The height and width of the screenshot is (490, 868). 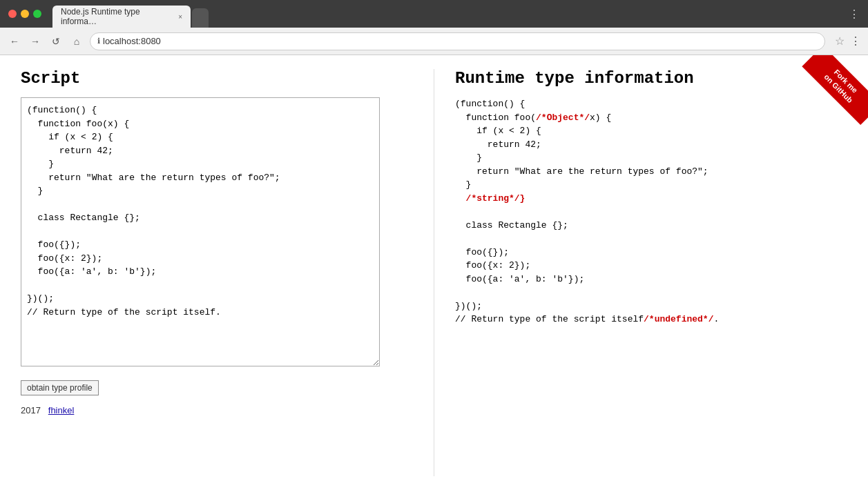 What do you see at coordinates (37, 14) in the screenshot?
I see `maximize-traffic-light` at bounding box center [37, 14].